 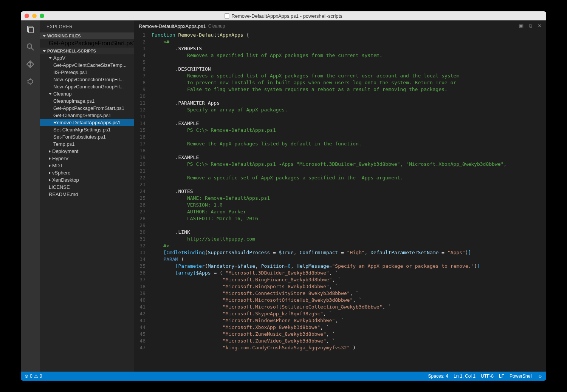 What do you see at coordinates (87, 58) in the screenshot?
I see `folder-item: AppV` at bounding box center [87, 58].